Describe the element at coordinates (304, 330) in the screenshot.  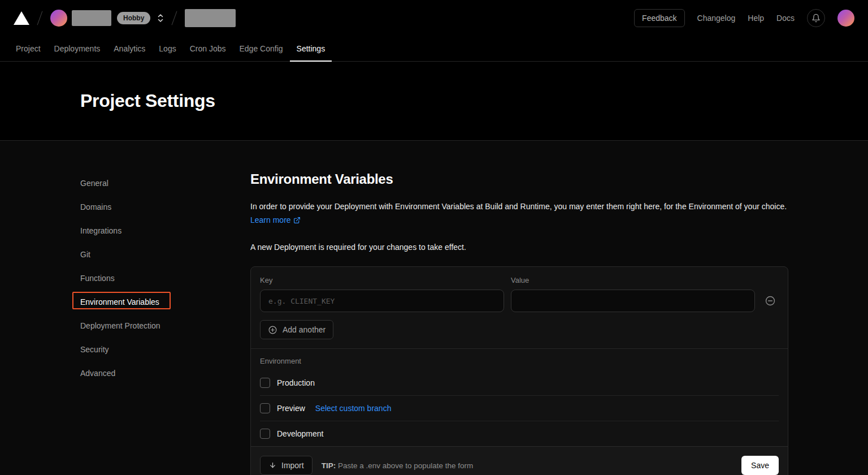
I see `add-another-label: Add another` at that location.